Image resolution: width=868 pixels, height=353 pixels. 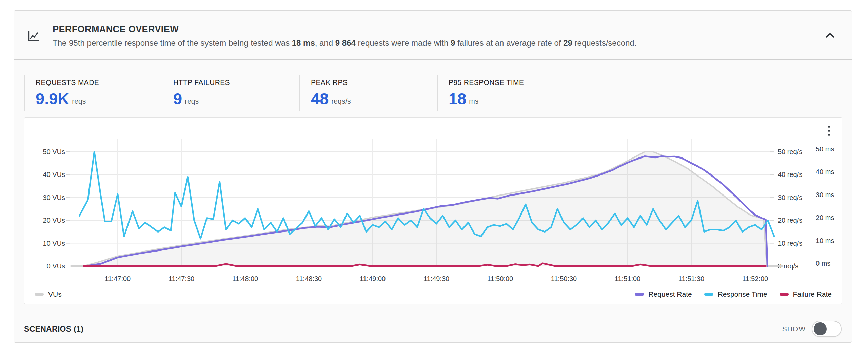 What do you see at coordinates (52, 99) in the screenshot?
I see `stat-value: 9.9K` at bounding box center [52, 99].